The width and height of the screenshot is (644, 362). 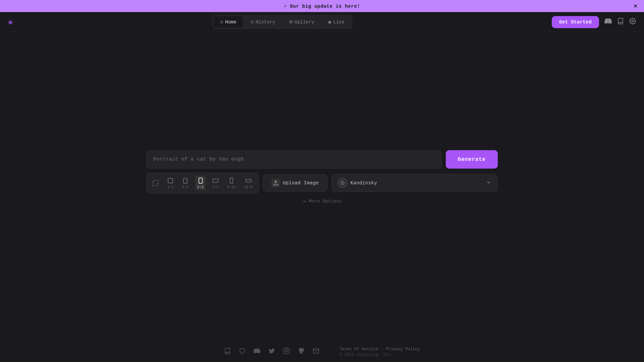 What do you see at coordinates (291, 22) in the screenshot?
I see `nav-icon-gallery: ⊞` at bounding box center [291, 22].